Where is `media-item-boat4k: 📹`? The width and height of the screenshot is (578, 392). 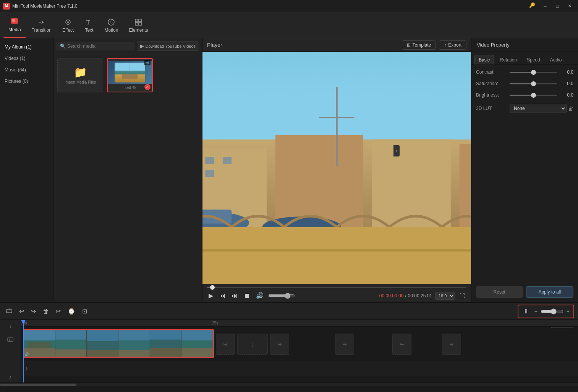 media-item-boat4k: 📹 is located at coordinates (130, 75).